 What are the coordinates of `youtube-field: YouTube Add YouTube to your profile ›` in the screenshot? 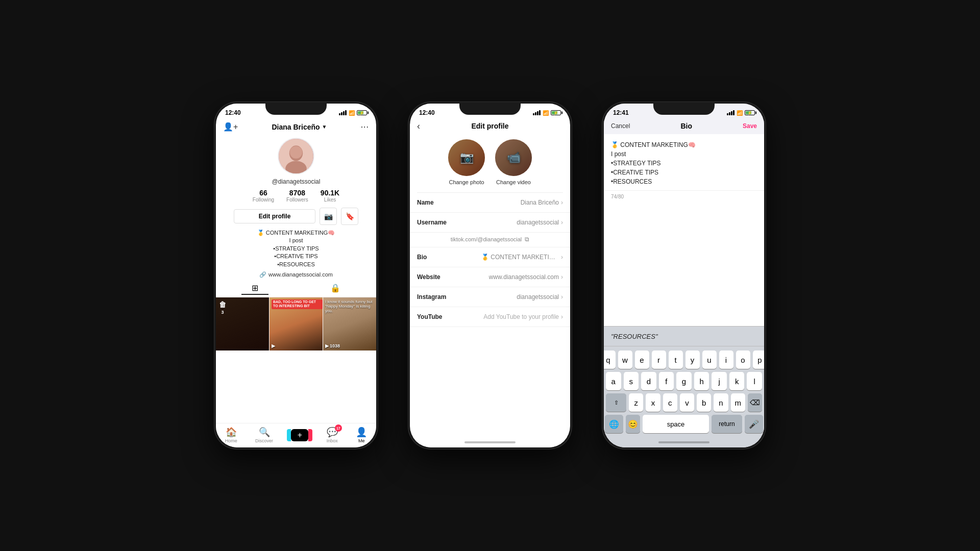 It's located at (490, 317).